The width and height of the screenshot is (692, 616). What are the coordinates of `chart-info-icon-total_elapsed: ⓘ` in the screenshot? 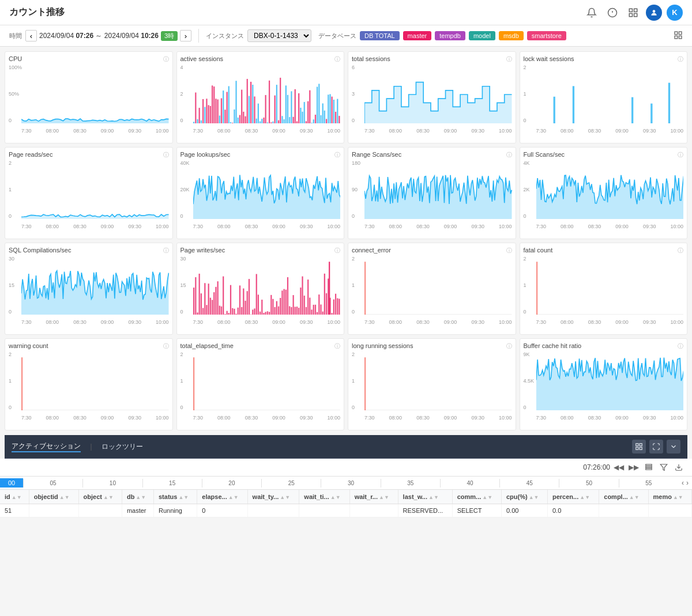 It's located at (337, 346).